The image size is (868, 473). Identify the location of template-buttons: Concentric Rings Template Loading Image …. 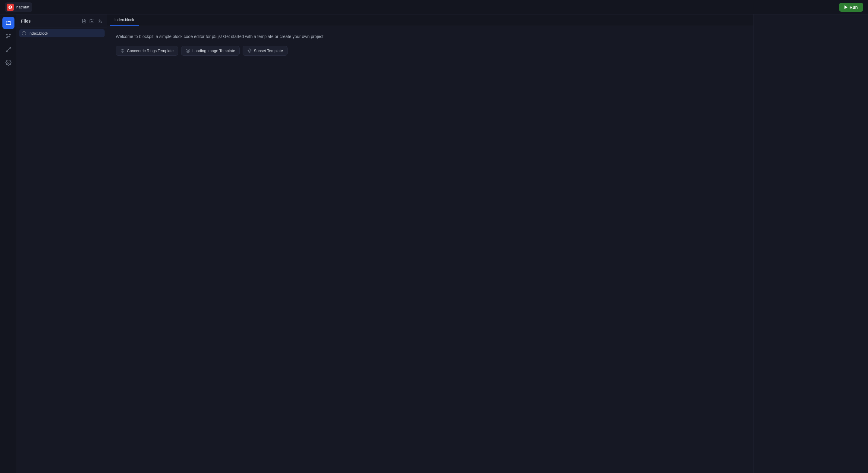
(430, 51).